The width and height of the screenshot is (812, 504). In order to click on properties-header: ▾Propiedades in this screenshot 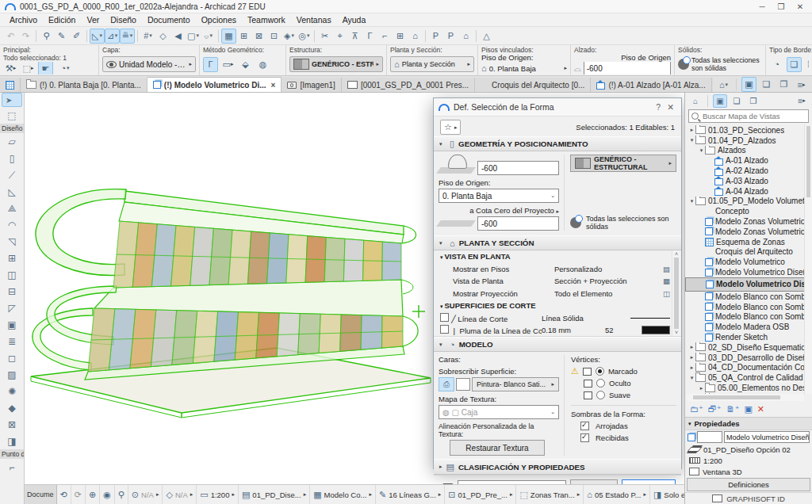, I will do `click(749, 423)`.